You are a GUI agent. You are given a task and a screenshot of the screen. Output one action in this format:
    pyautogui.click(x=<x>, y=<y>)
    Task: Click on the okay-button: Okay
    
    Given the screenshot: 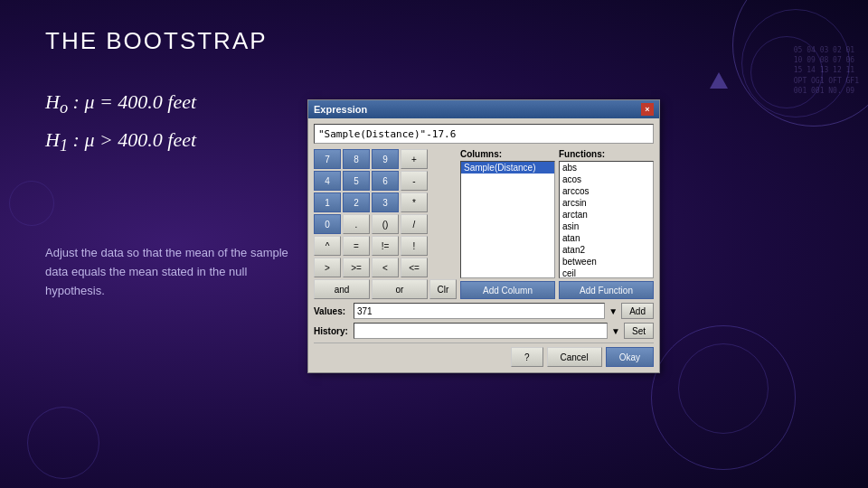 What is the action you would take?
    pyautogui.click(x=629, y=357)
    